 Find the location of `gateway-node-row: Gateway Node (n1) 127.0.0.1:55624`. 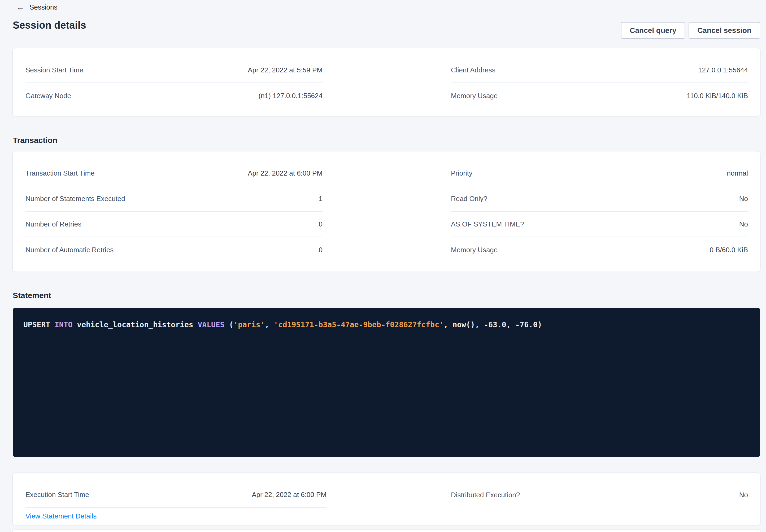

gateway-node-row: Gateway Node (n1) 127.0.0.1:55624 is located at coordinates (174, 96).